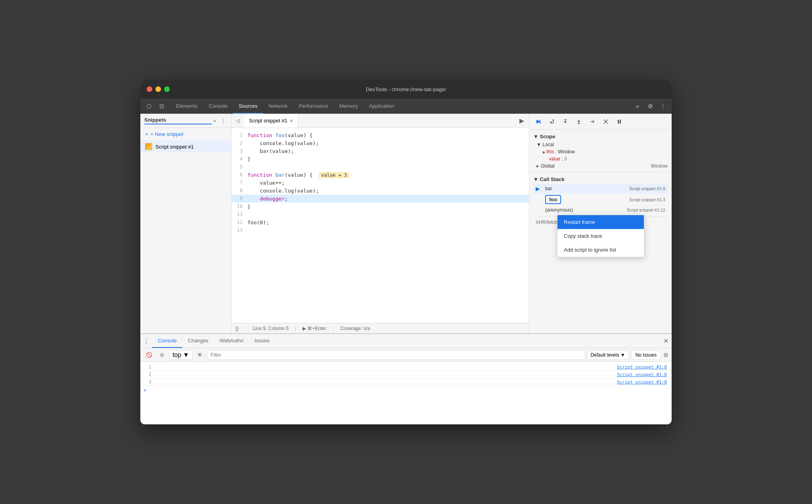 This screenshot has width=812, height=504. I want to click on editor-statusbar: {} | Line 9, Column 5 | ▶ ⌘+Enter | Cove…, so click(380, 328).